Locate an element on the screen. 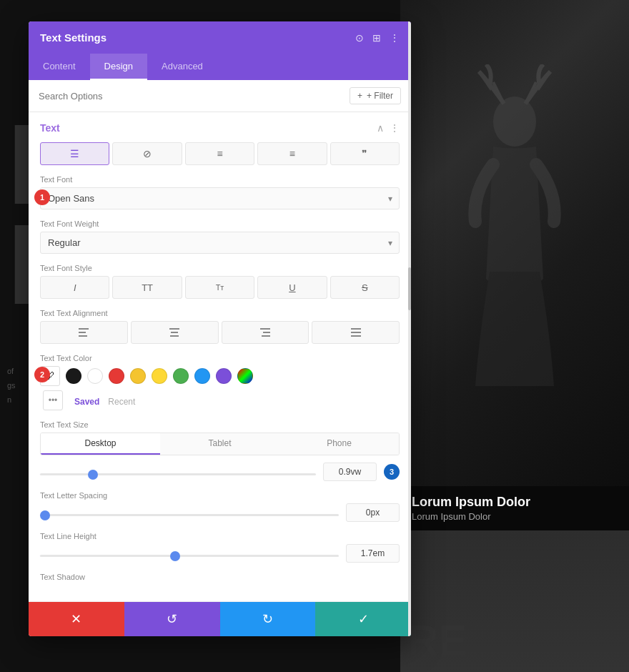  swatch-red is located at coordinates (117, 376).